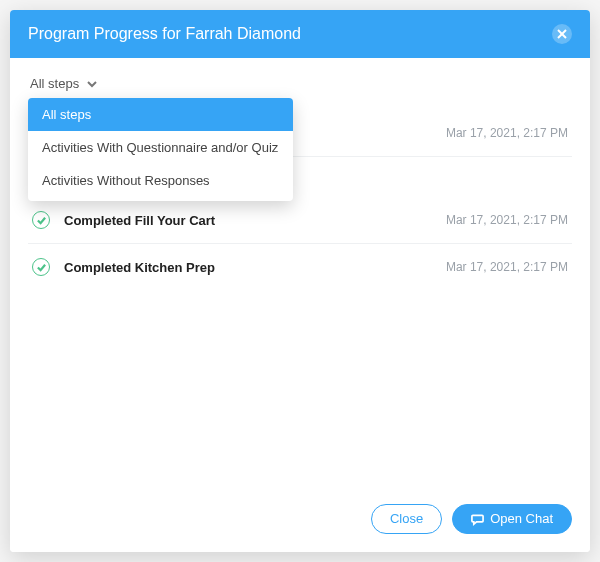 The image size is (600, 562). I want to click on close-button: Close, so click(406, 519).